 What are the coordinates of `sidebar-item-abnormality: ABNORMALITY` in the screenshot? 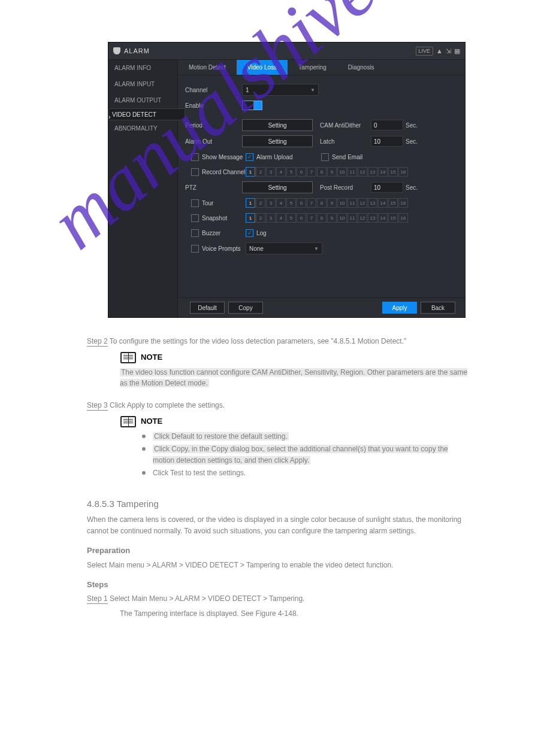 It's located at (143, 128).